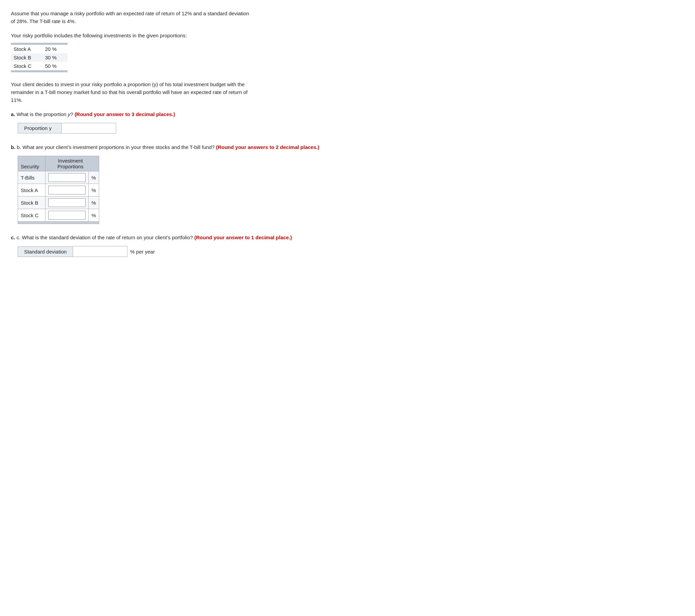 Image resolution: width=695 pixels, height=616 pixels. Describe the element at coordinates (27, 58) in the screenshot. I see `stock-b-label: Stock B` at that location.